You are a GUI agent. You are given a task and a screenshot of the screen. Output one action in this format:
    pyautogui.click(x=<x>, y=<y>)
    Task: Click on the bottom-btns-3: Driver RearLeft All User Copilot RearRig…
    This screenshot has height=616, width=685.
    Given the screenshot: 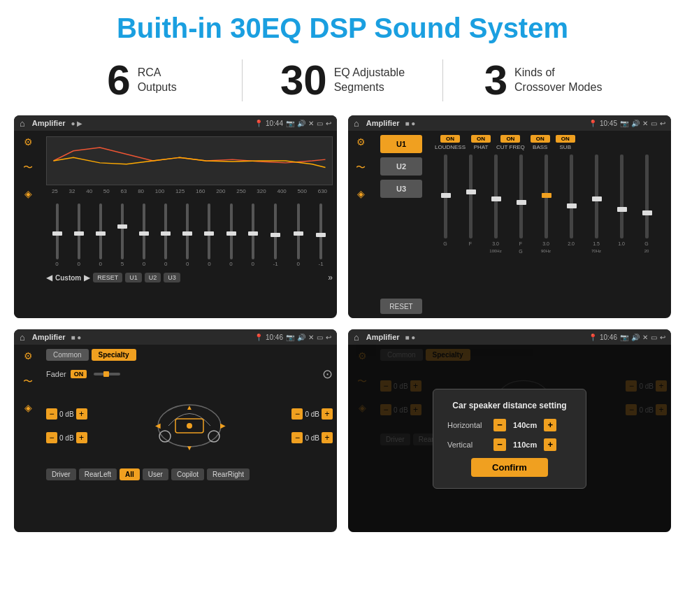 What is the action you would take?
    pyautogui.click(x=189, y=474)
    